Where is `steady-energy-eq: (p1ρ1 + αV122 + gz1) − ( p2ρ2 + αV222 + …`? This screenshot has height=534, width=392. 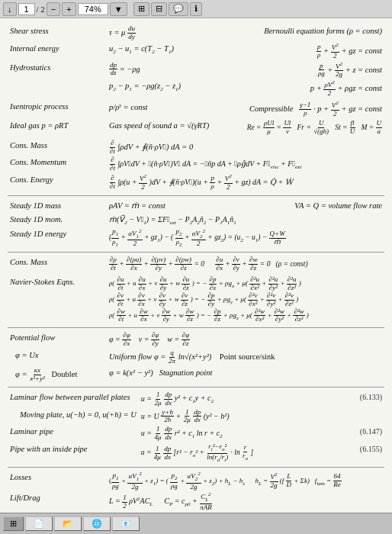
steady-energy-eq: (p1ρ1 + αV122 + gz1) − ( p2ρ2 + αV222 + … is located at coordinates (246, 238).